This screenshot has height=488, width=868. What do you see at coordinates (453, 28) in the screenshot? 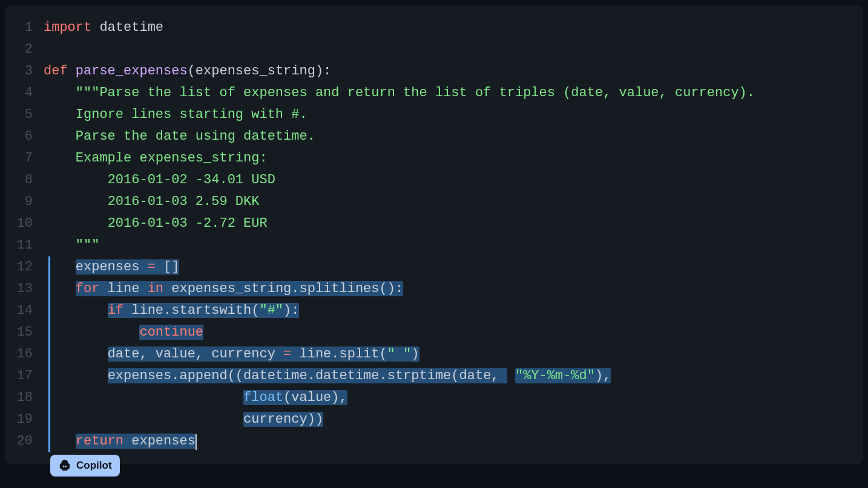
I see `code-content: import datetime` at bounding box center [453, 28].